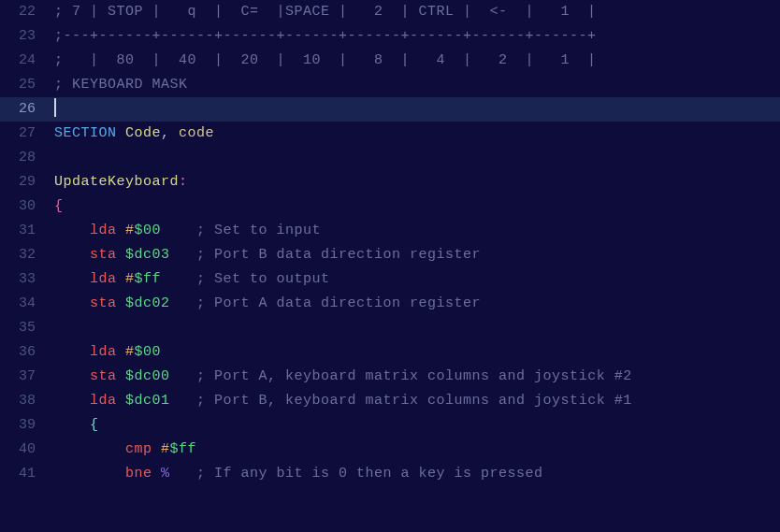  Describe the element at coordinates (417, 255) in the screenshot. I see `code-content: sta $dc03 ; Port B data direction regist…` at that location.